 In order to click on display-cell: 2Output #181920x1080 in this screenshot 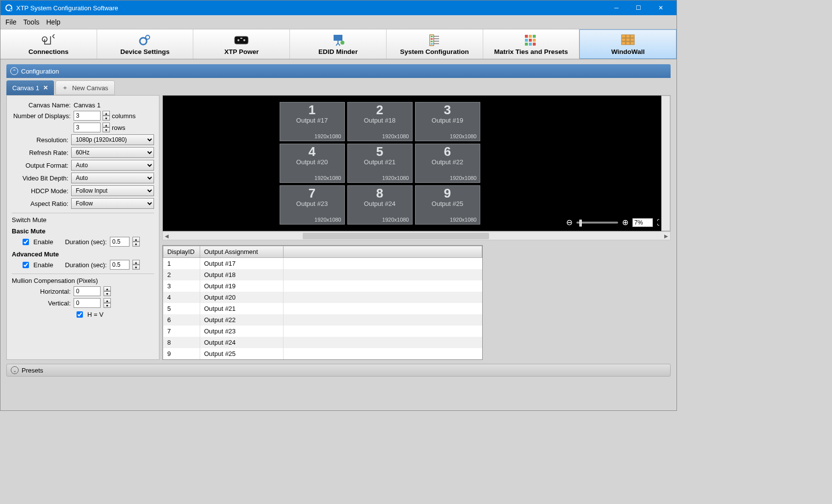, I will do `click(380, 122)`.